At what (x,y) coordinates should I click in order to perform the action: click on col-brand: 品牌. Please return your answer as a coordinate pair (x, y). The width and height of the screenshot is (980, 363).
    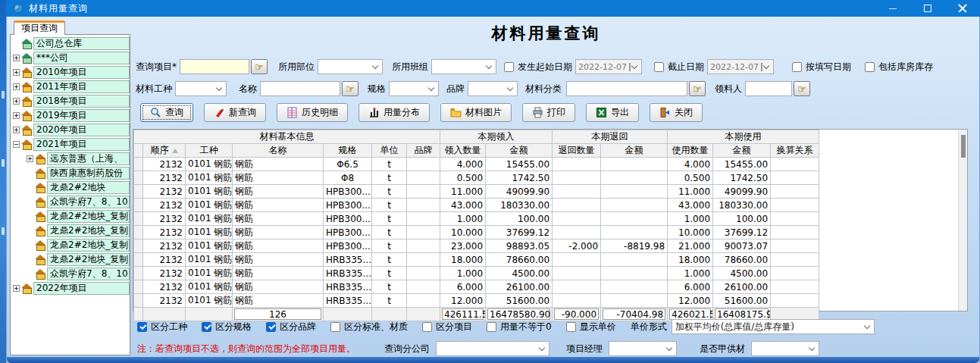
    Looking at the image, I should click on (424, 151).